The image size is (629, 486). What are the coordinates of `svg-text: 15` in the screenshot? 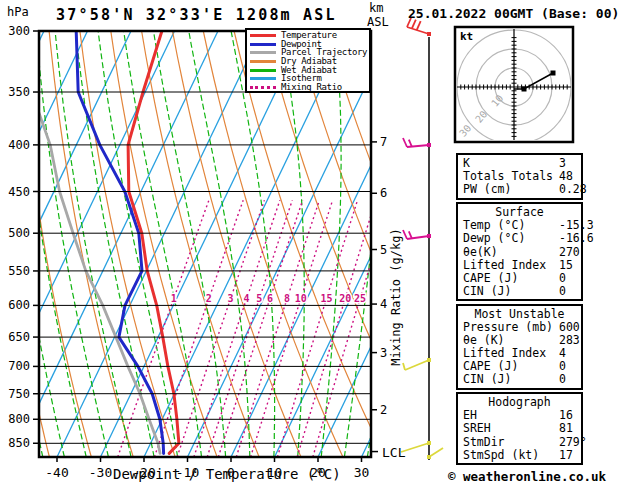 It's located at (326, 298).